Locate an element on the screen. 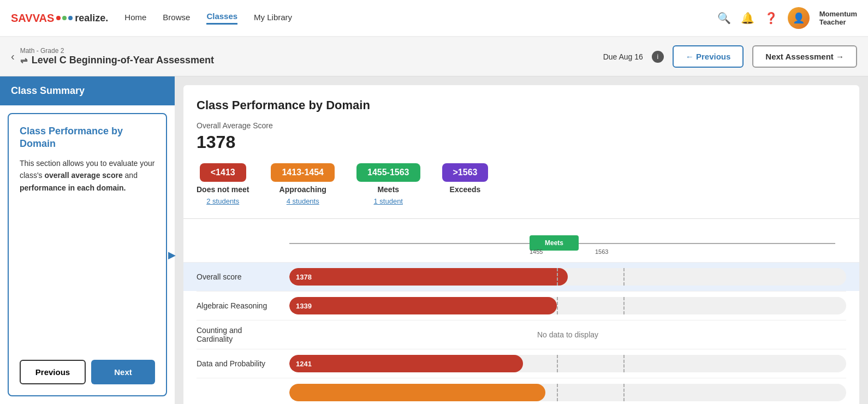 The width and height of the screenshot is (868, 404). badge-label-1: Approaching is located at coordinates (303, 189).